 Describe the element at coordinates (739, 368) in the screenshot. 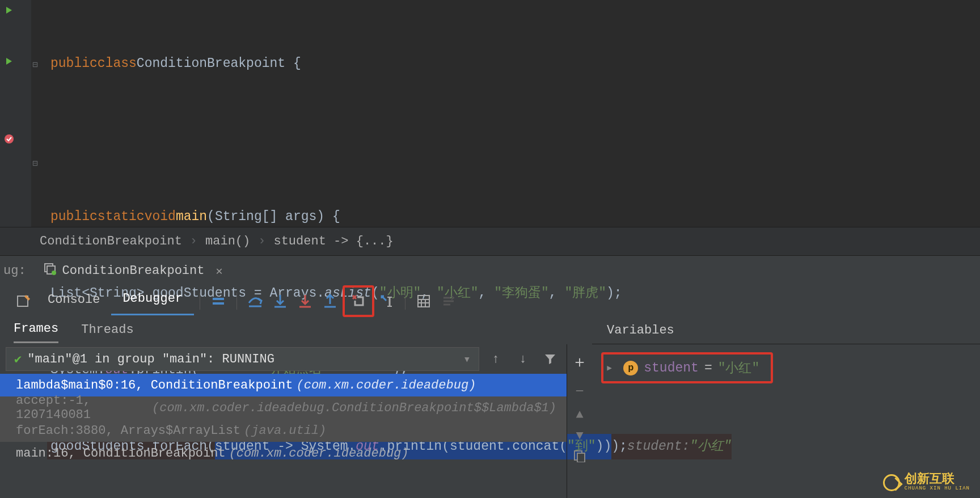

I see `variable-value: "小红"` at that location.